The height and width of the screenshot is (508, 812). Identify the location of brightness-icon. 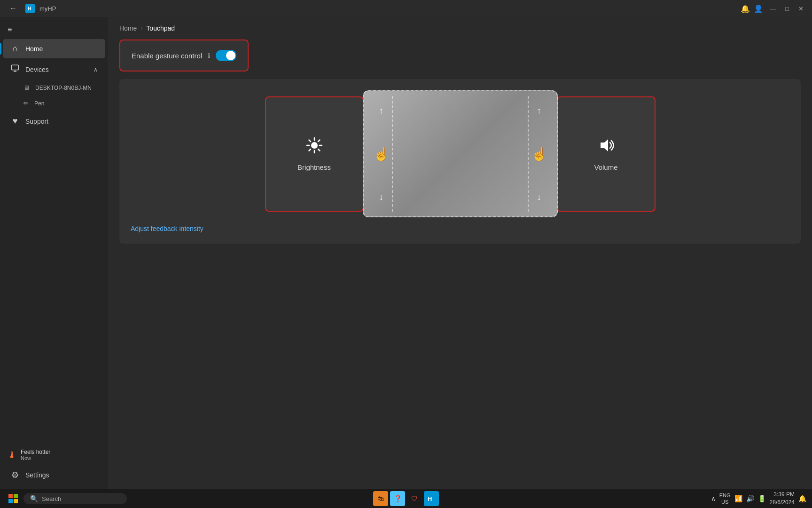
(314, 147).